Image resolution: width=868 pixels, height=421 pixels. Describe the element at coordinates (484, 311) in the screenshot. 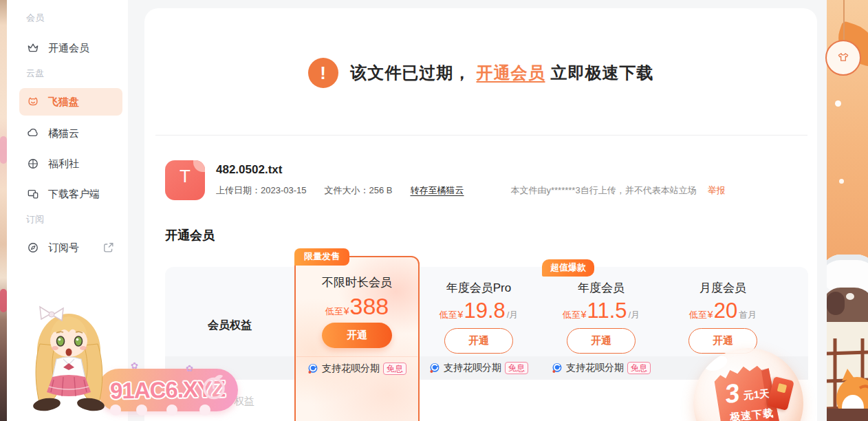

I see `price-value: 19.8` at that location.